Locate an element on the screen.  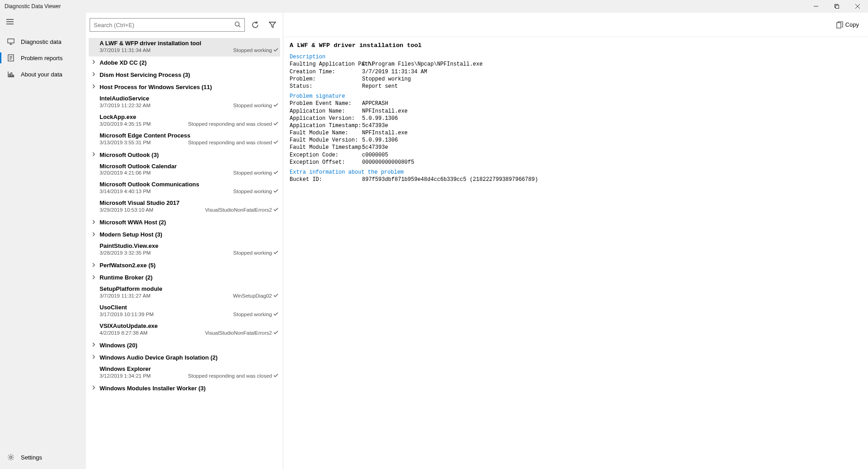
item-date: 3/29/2019 10:53:10 AM is located at coordinates (127, 210).